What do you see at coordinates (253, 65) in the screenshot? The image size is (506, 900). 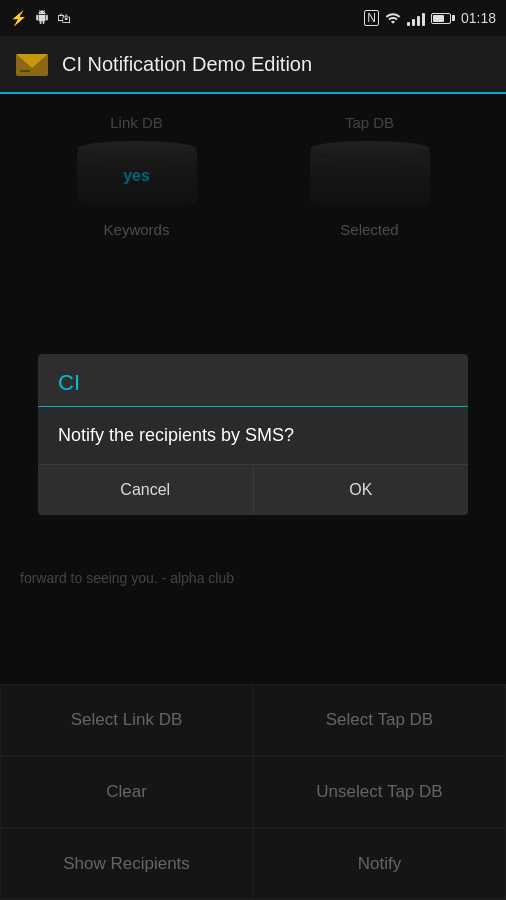 I see `app-bar: CI Notification Demo Edition` at bounding box center [253, 65].